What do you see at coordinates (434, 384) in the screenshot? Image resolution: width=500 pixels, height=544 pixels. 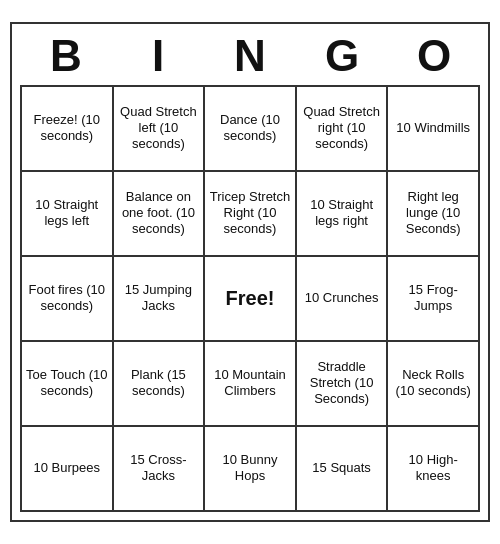 I see `bingo-cell: Neck Rolls (10 seconds)` at bounding box center [434, 384].